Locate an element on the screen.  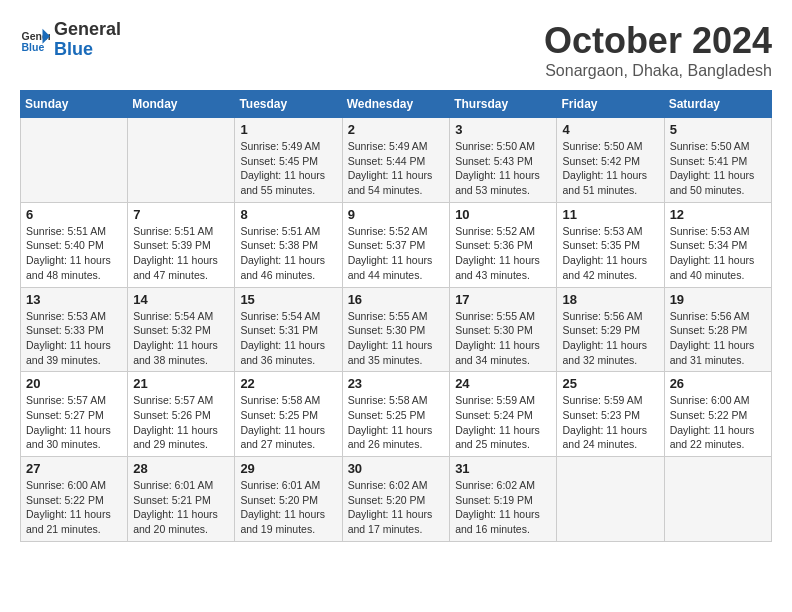
daylight-text: Daylight: 11 hours and 16 minutes. is located at coordinates (503, 522).